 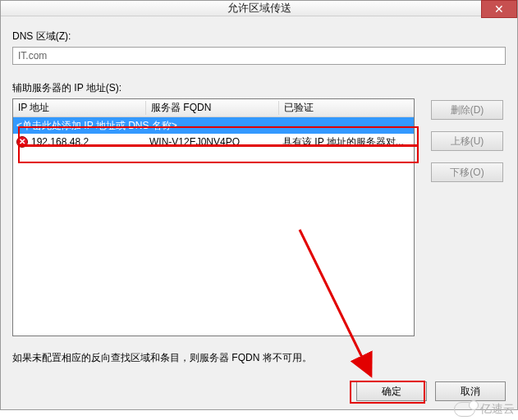 I want to click on titlebar: 允许区域传送 ✕, so click(x=259, y=8).